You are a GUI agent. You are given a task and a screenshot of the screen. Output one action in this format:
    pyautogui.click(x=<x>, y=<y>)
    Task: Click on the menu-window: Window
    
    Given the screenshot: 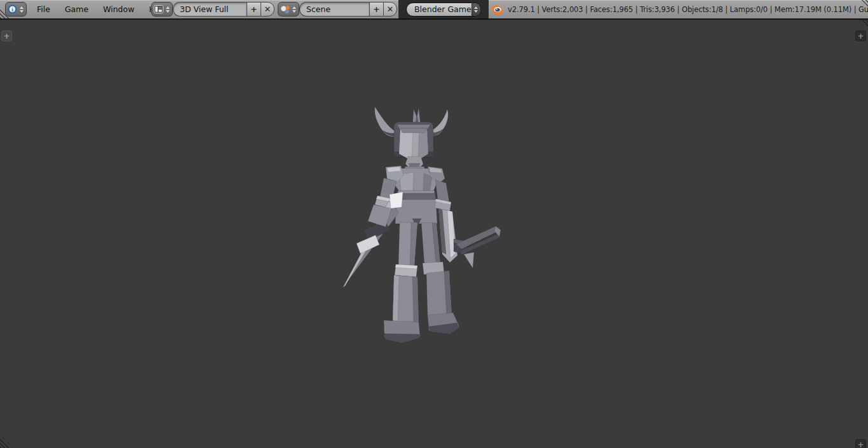 What is the action you would take?
    pyautogui.click(x=118, y=9)
    